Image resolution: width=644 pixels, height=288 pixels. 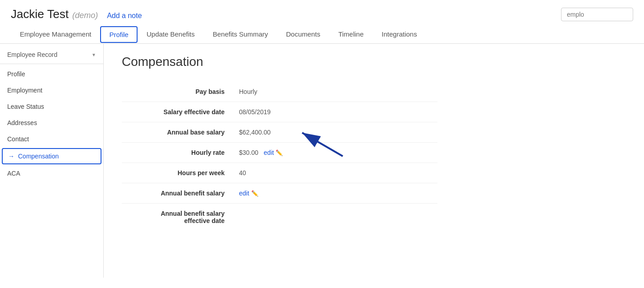 I want to click on sidebar-item-label: Leave Status, so click(x=26, y=107).